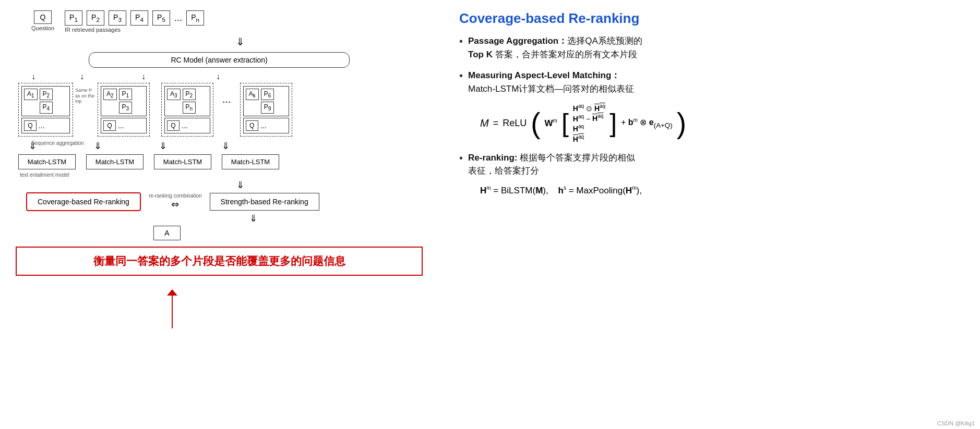 The width and height of the screenshot is (980, 429). What do you see at coordinates (30, 126) in the screenshot?
I see `q-ag1: Q` at bounding box center [30, 126].